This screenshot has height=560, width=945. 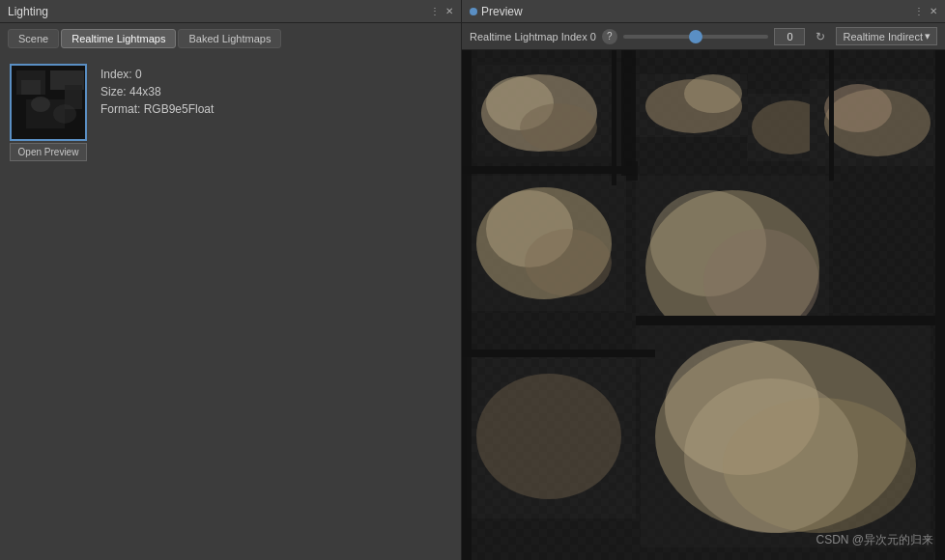 What do you see at coordinates (48, 102) in the screenshot?
I see `lightmap-thumbnail` at bounding box center [48, 102].